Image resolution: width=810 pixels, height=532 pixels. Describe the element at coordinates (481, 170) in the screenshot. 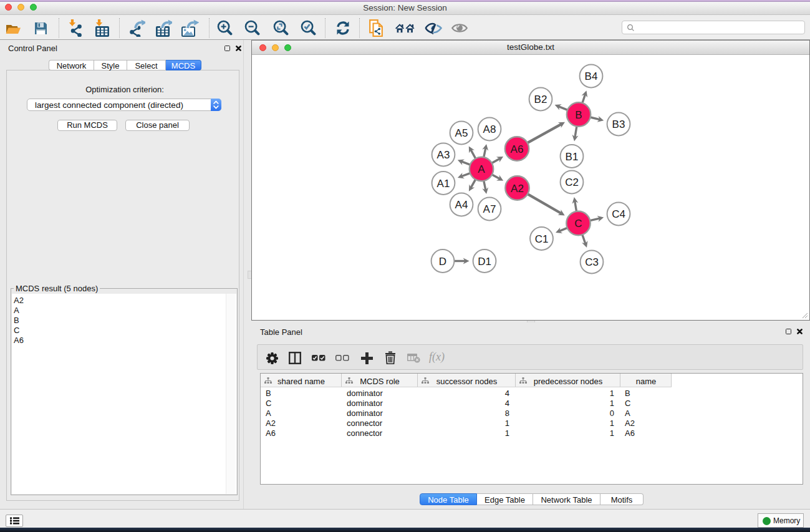

I see `svg-text: A` at that location.